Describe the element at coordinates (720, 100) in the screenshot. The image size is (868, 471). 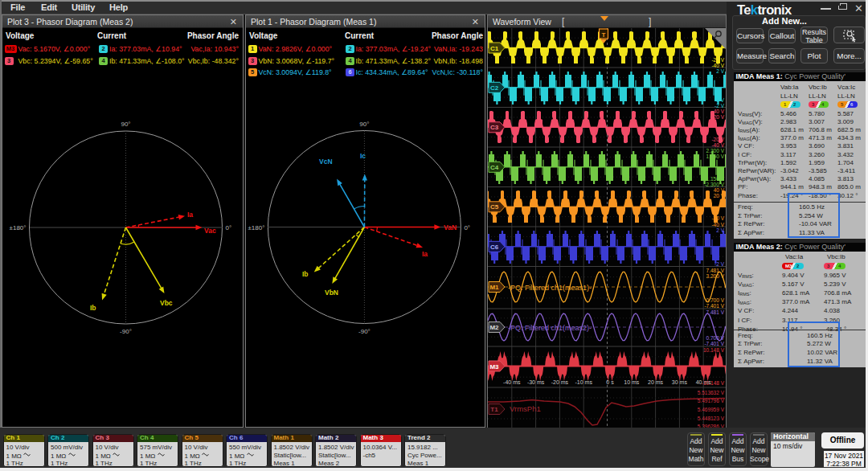
I see `svg-text: -1 V` at that location.